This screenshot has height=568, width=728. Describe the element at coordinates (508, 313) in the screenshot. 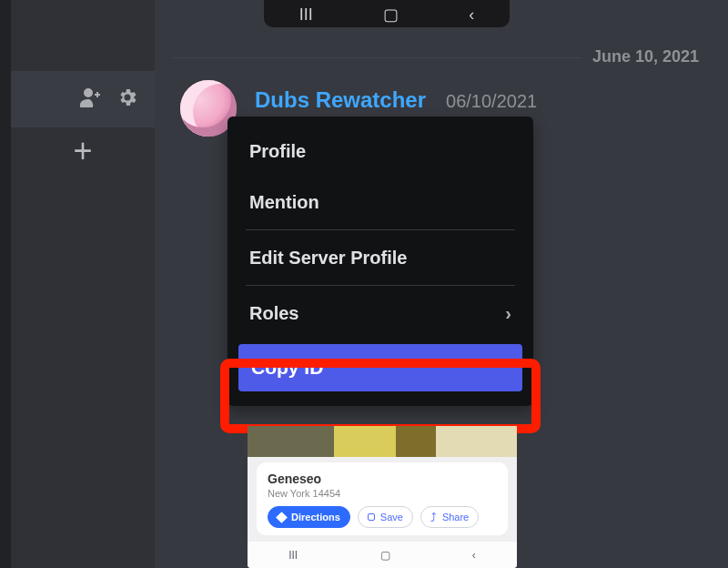

I see `chevron-right-icon: ›` at that location.